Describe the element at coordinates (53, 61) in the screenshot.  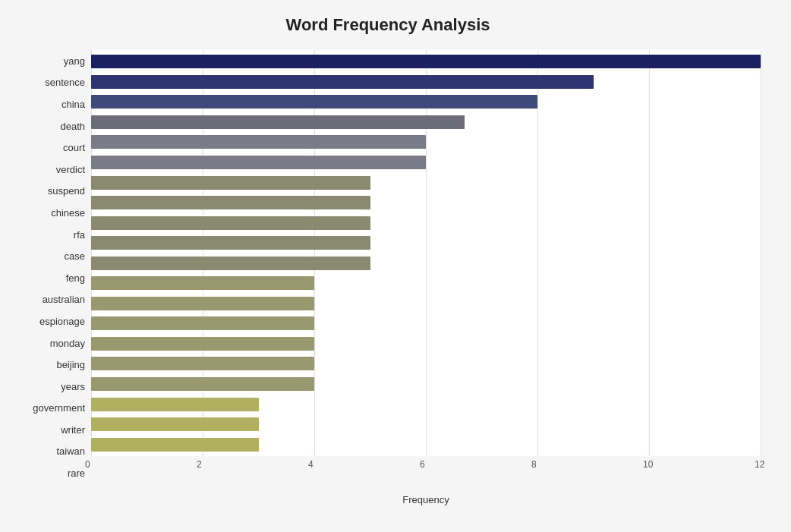
I see `y-label: yang` at that location.